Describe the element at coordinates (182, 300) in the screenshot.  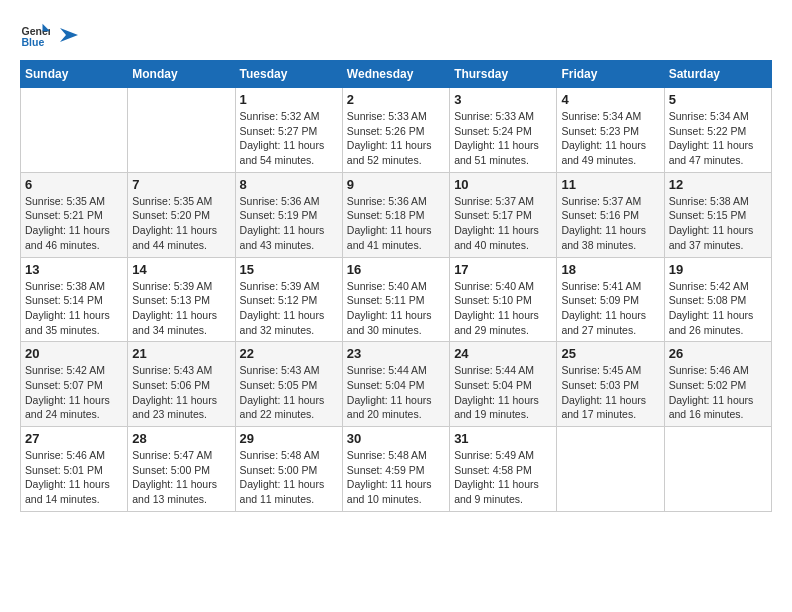
I see `calendar-cell: 14Sunrise: 5:39 AM Sunset: 5:13 PM Dayli…` at that location.